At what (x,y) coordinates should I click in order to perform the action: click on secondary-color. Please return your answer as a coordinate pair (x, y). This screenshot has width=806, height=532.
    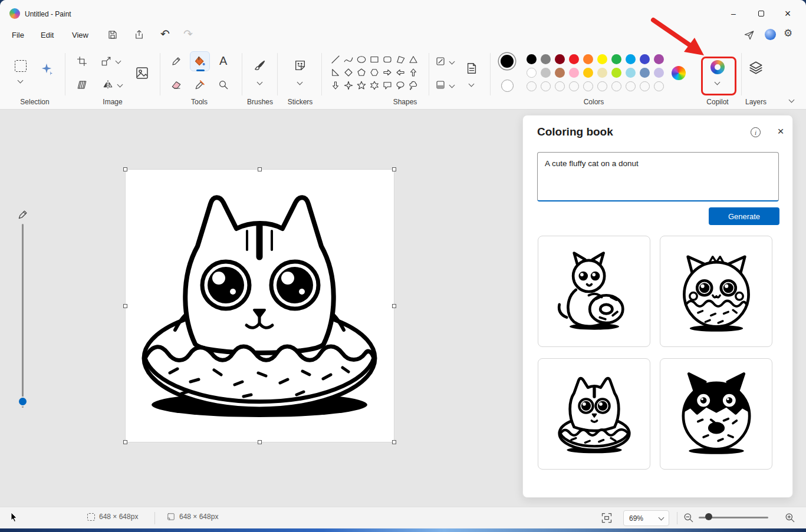
    Looking at the image, I should click on (507, 86).